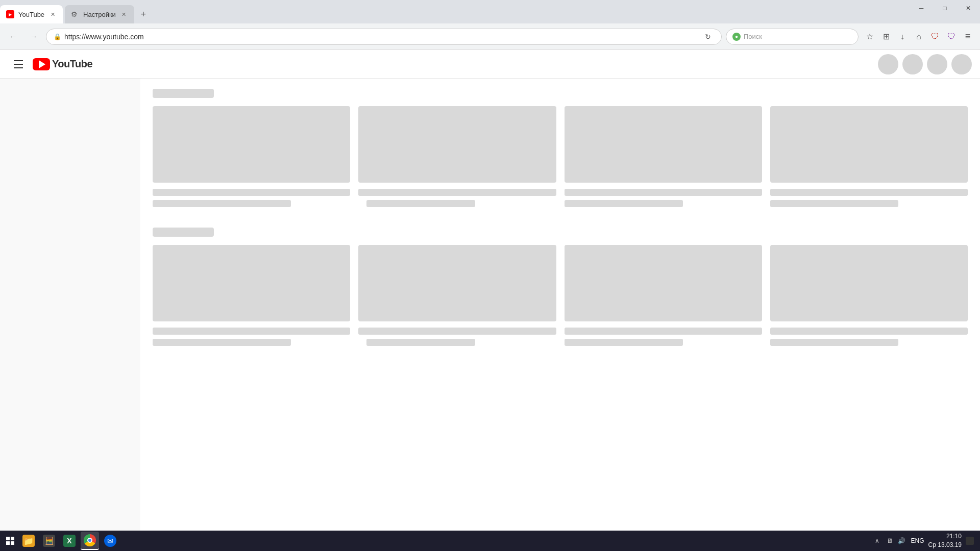 The image size is (980, 551). Describe the element at coordinates (100, 14) in the screenshot. I see `tab-settings: ⚙ Настройки ✕` at that location.